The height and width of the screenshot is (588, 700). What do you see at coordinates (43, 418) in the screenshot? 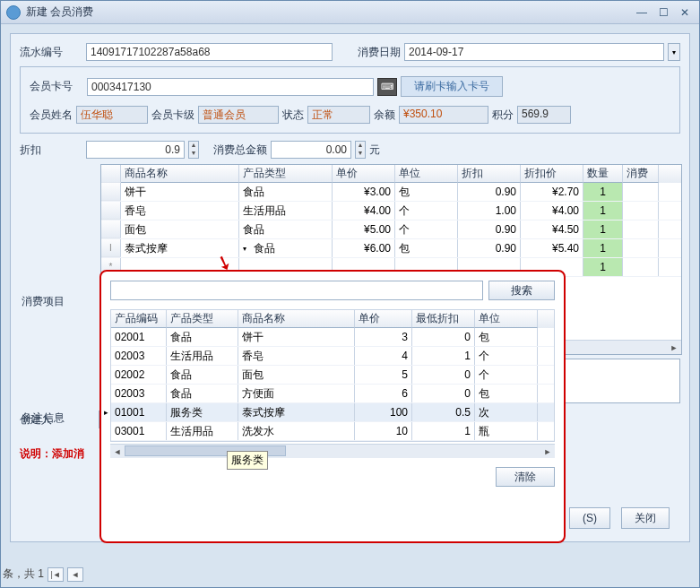
I see `label-remark: 备注信息` at bounding box center [43, 418].